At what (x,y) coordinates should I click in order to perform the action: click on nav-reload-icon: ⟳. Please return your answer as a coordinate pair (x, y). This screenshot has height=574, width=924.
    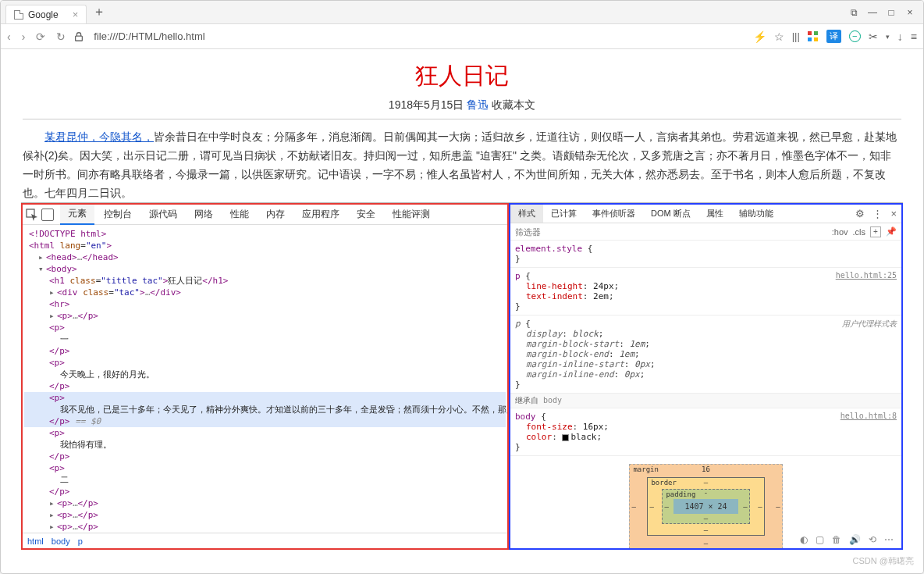
    Looking at the image, I should click on (41, 37).